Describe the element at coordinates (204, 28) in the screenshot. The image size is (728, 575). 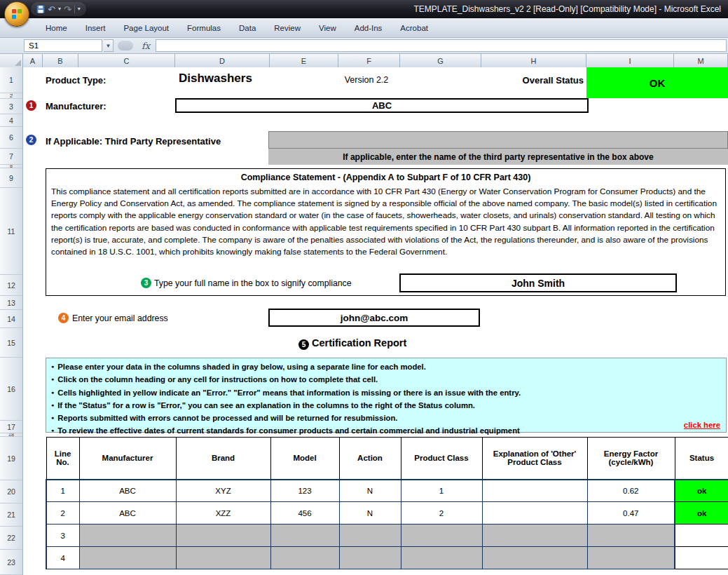
I see `tab-formulas: Formulas` at that location.